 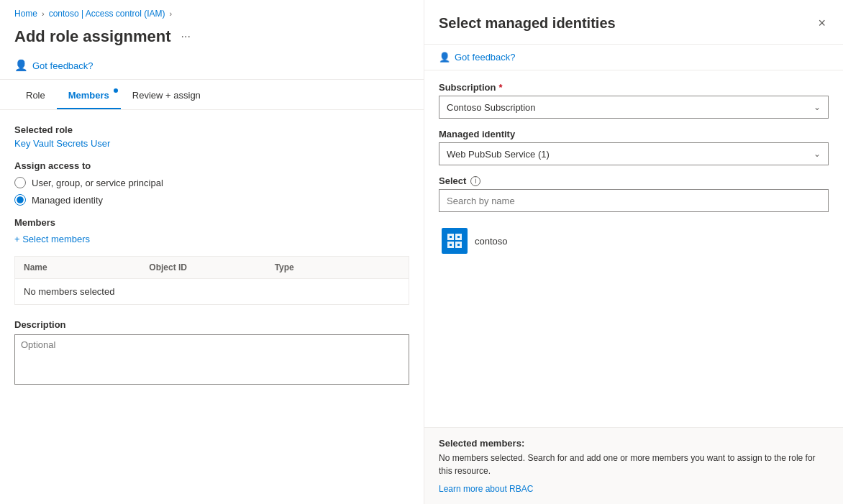 What do you see at coordinates (211, 165) in the screenshot?
I see `assign-access-label: Assign access to` at bounding box center [211, 165].